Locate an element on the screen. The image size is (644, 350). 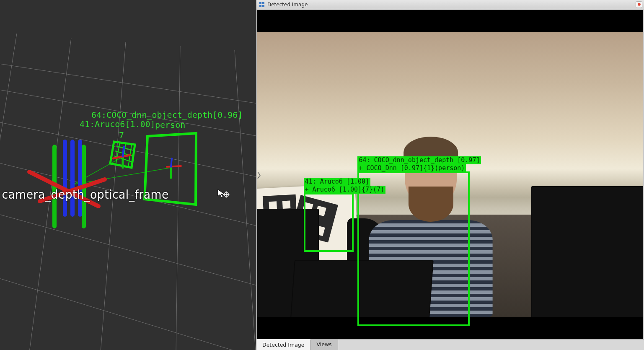
panel-close-button is located at coordinates (639, 5).